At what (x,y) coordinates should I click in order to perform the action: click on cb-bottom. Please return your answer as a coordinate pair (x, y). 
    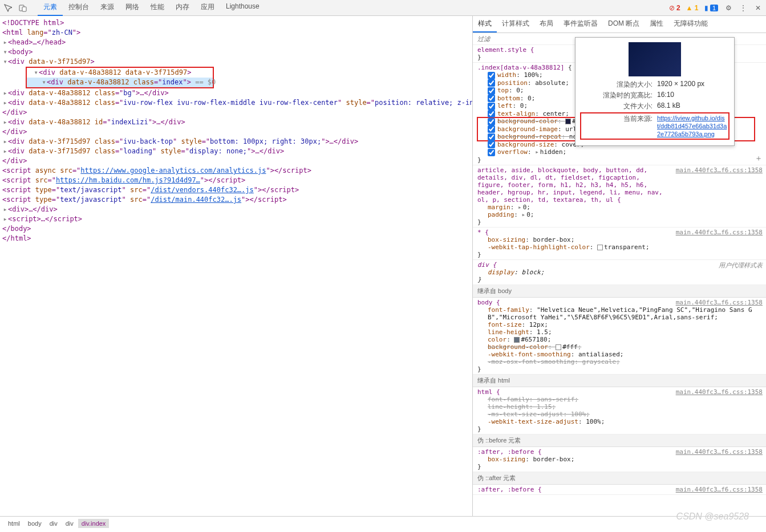
    Looking at the image, I should click on (492, 98).